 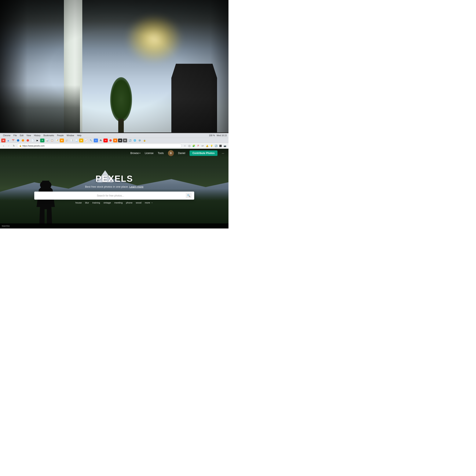 I want to click on system-icons-bar: M ▲ 📅 🔵 🟠 🔴 📄 ▶ S 📊 📋 📝 M 📰 📑 📃 M 📈 🔧 A …, so click(x=114, y=140).